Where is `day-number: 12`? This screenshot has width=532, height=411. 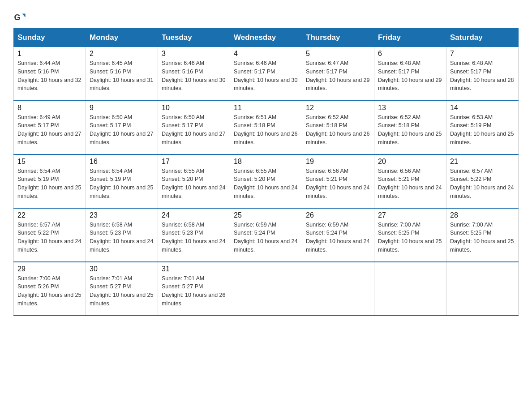
day-number: 12 is located at coordinates (338, 108).